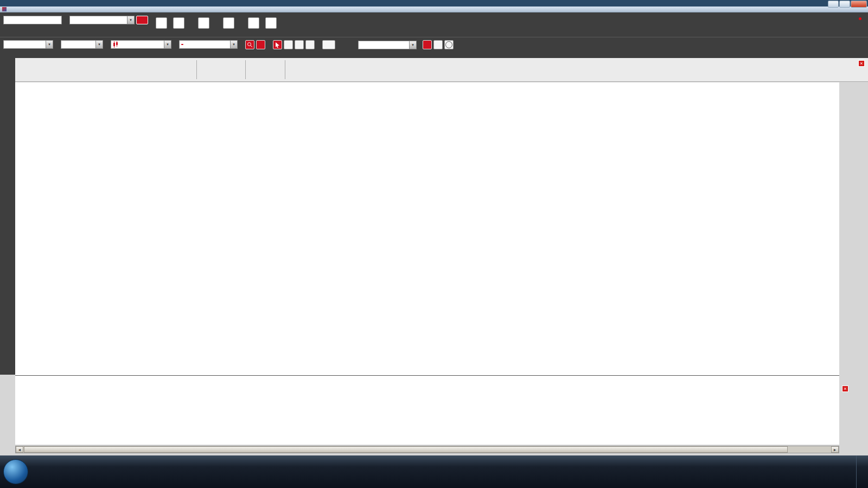 This screenshot has width=868, height=488. I want to click on charttyp-group: ▾, so click(141, 48).